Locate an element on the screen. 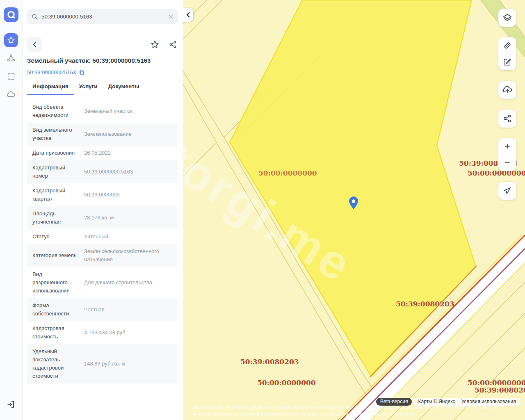 The height and width of the screenshot is (420, 525). copy-icon is located at coordinates (82, 72).